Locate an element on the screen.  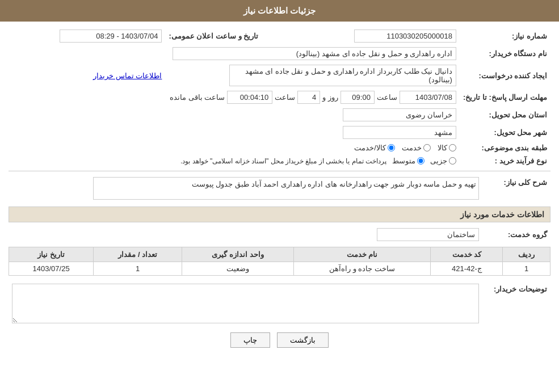
province-label: استان محل تحویل: is located at coordinates (505, 115).